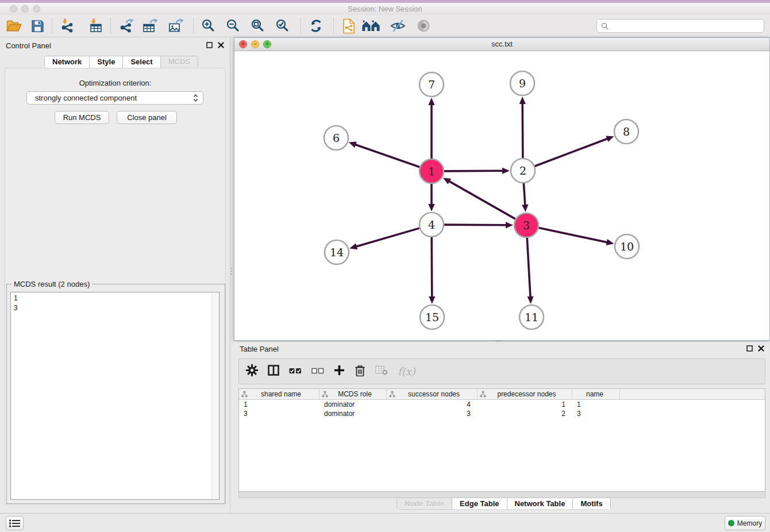 Image resolution: width=770 pixels, height=532 pixels. I want to click on close-panel-button: Close panel, so click(147, 117).